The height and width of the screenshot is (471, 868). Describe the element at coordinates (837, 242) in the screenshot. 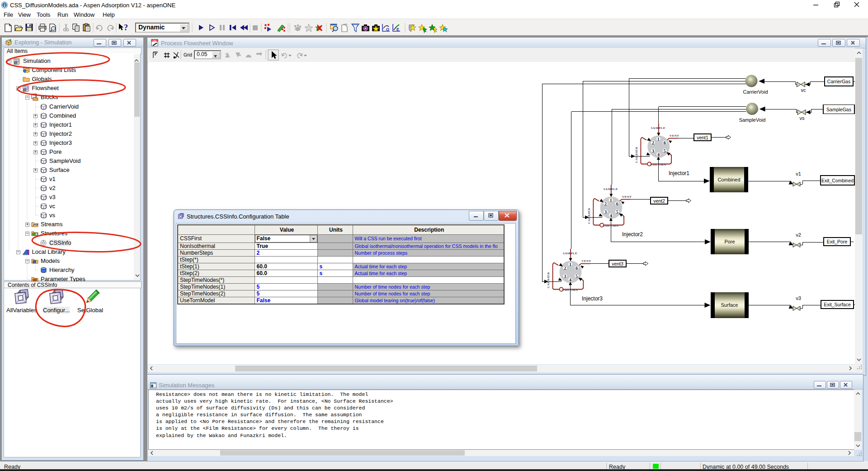

I see `svg-text: Exit_Pore` at that location.